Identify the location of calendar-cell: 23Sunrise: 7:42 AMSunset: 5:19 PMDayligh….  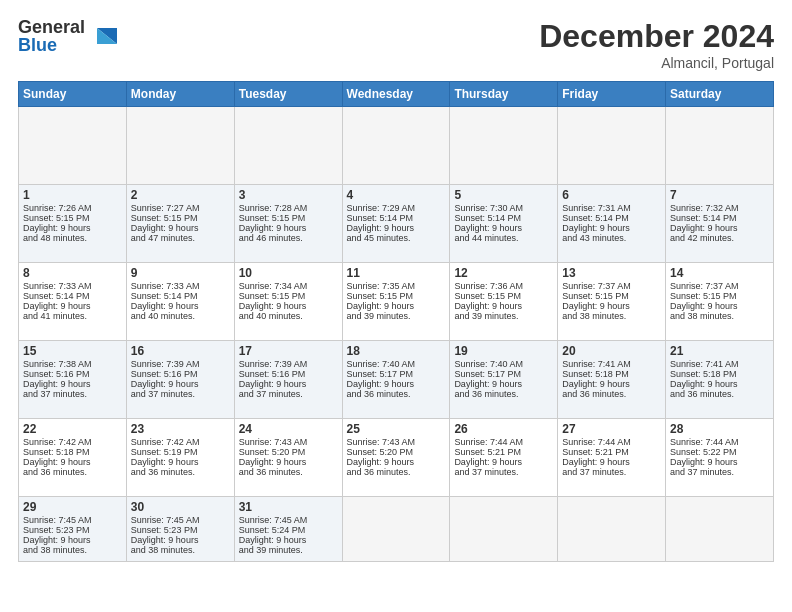
(180, 458).